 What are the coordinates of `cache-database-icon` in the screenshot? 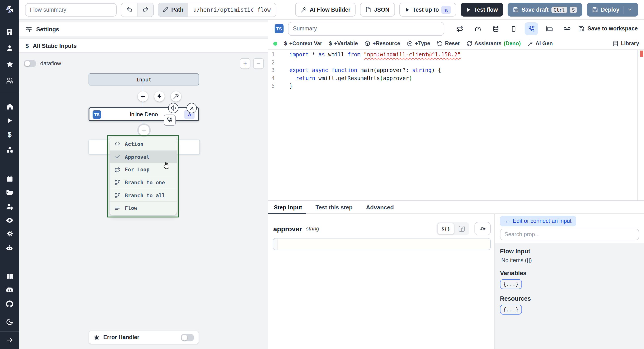 It's located at (496, 29).